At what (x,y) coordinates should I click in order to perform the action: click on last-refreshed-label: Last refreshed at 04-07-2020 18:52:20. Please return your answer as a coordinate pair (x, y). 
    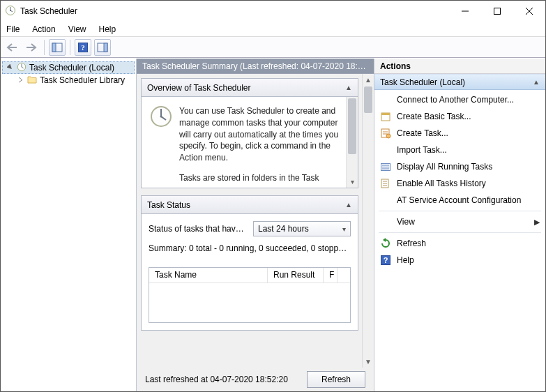
    Looking at the image, I should click on (216, 379).